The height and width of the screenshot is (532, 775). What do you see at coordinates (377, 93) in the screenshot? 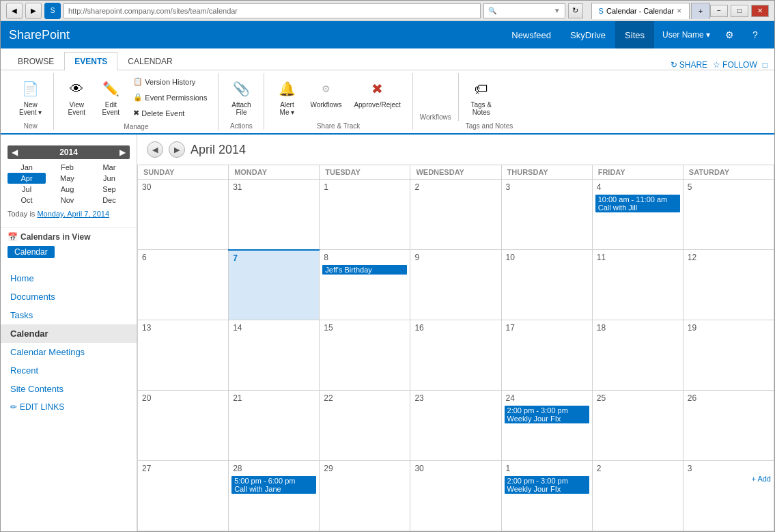
I see `approve-reject-button: ✖ Approve/Reject` at bounding box center [377, 93].